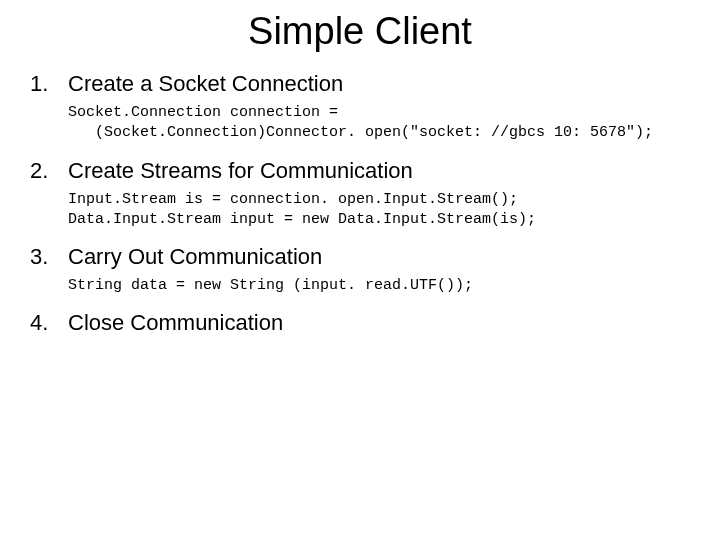  Describe the element at coordinates (360, 270) in the screenshot. I see `list-item: 3. Carry Out Communication String data =…` at that location.